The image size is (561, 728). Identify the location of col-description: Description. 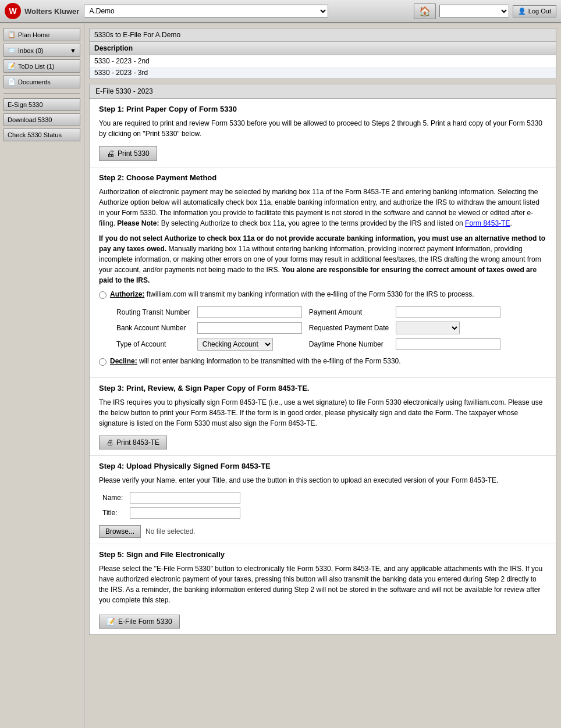
(322, 49).